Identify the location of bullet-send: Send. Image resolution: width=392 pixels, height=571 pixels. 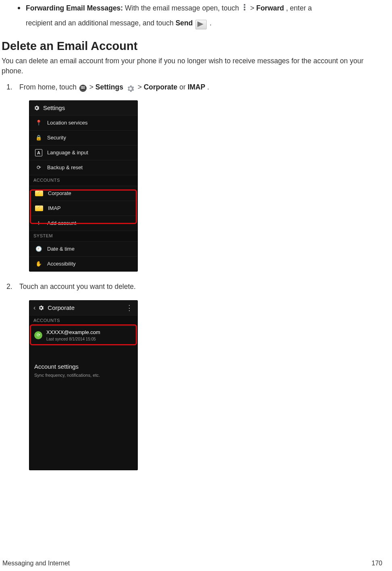
(185, 23).